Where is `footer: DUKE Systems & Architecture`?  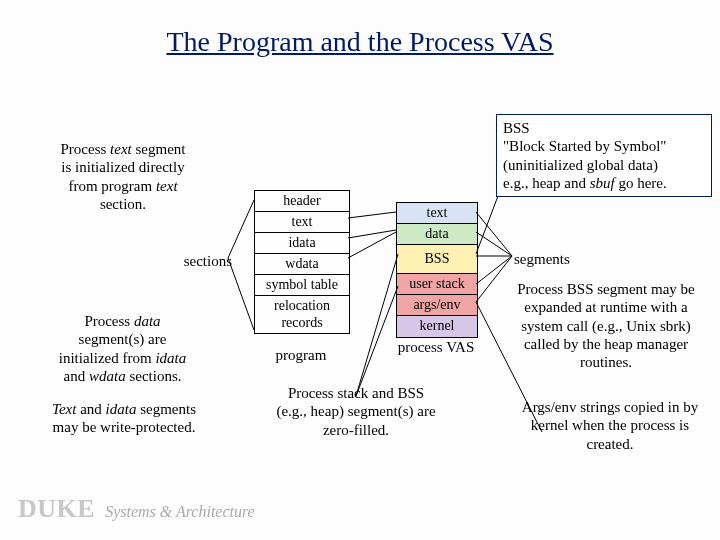 footer: DUKE Systems & Architecture is located at coordinates (136, 509).